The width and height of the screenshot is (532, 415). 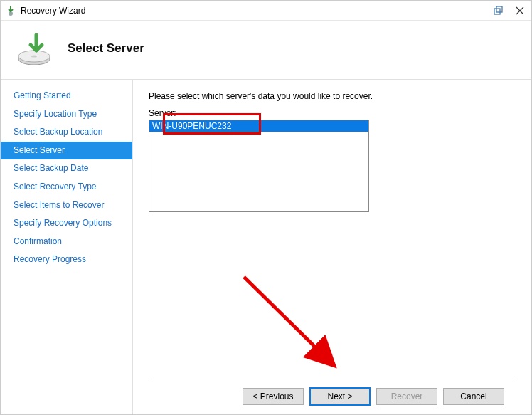 I want to click on page-title: Select Server, so click(x=106, y=48).